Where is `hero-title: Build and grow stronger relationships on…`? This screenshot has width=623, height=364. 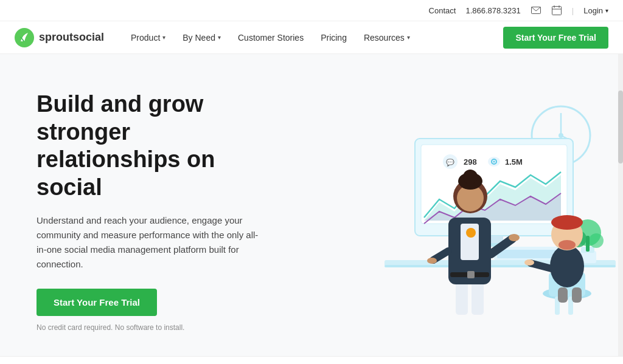
hero-title: Build and grow stronger relationships on… is located at coordinates (152, 146).